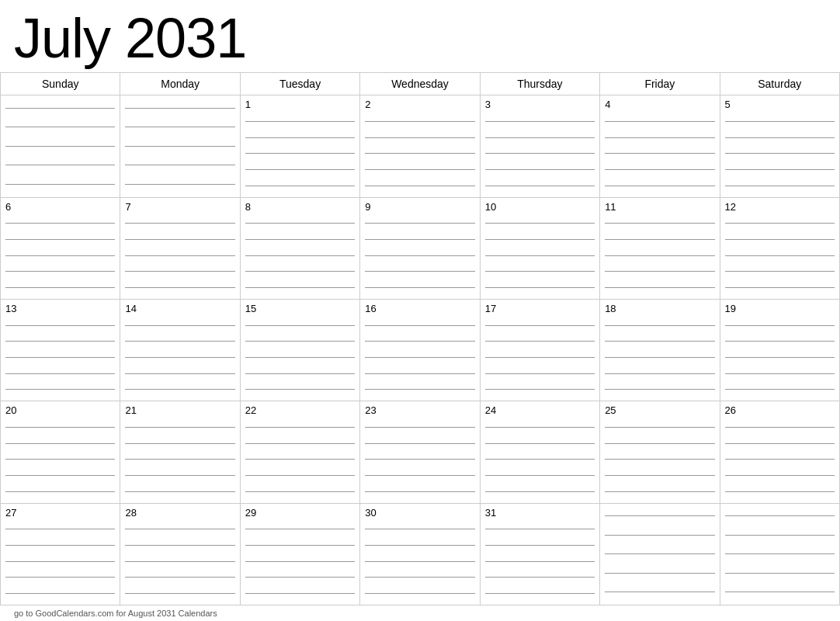 This screenshot has height=621, width=840. I want to click on day-cell: 26, so click(780, 452).